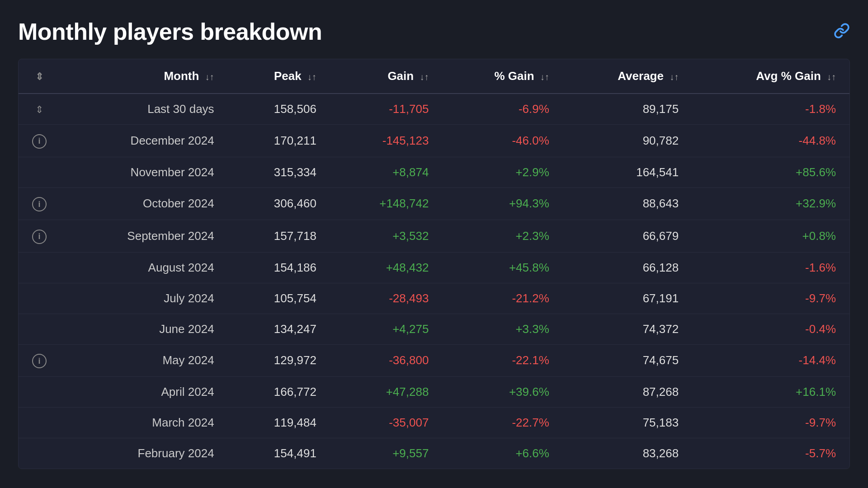  Describe the element at coordinates (434, 109) in the screenshot. I see `table-row: ⇕Last 30 days158,506-11,705-6.9%89,175-1…` at that location.